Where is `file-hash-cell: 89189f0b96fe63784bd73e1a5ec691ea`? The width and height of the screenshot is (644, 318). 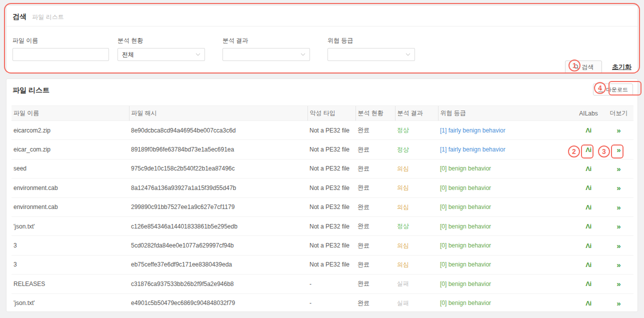
file-hash-cell: 89189f0b96fe63784bd73e1a5ec691ea is located at coordinates (218, 150).